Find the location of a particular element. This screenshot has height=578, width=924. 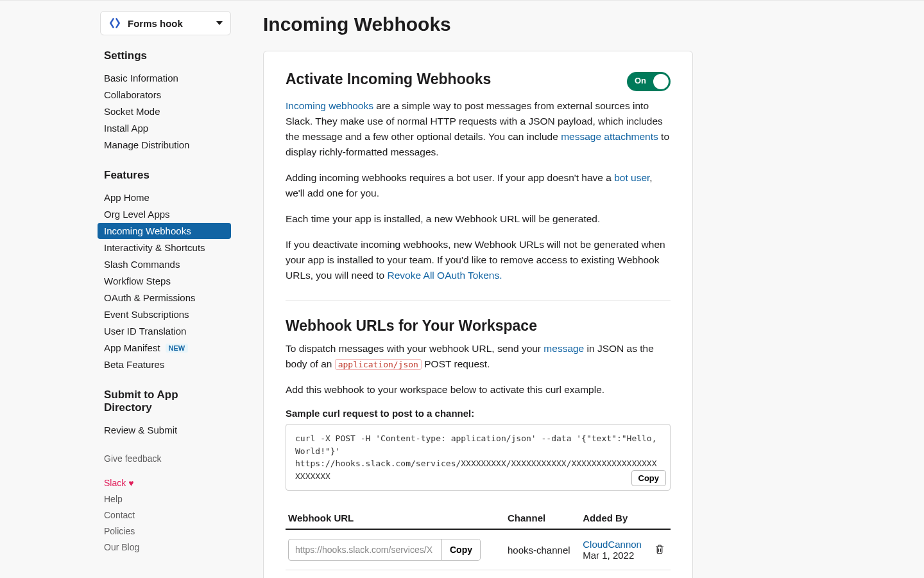

sample-curl-code: curl -X POST -H 'Content-type: applicati… is located at coordinates (479, 457).